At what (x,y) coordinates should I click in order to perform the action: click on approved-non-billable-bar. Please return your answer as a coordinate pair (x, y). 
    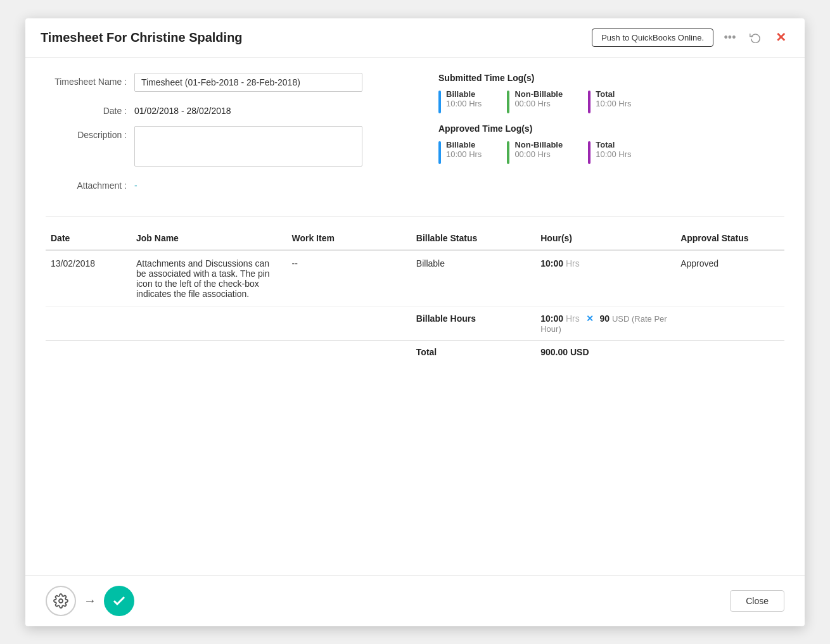
    Looking at the image, I should click on (508, 153).